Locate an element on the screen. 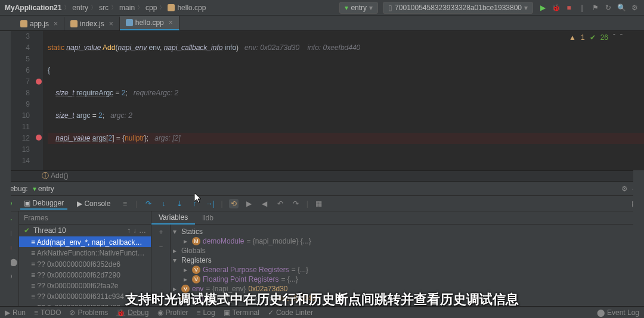 The height and width of the screenshot is (318, 644). debug-config: entry is located at coordinates (47, 189).